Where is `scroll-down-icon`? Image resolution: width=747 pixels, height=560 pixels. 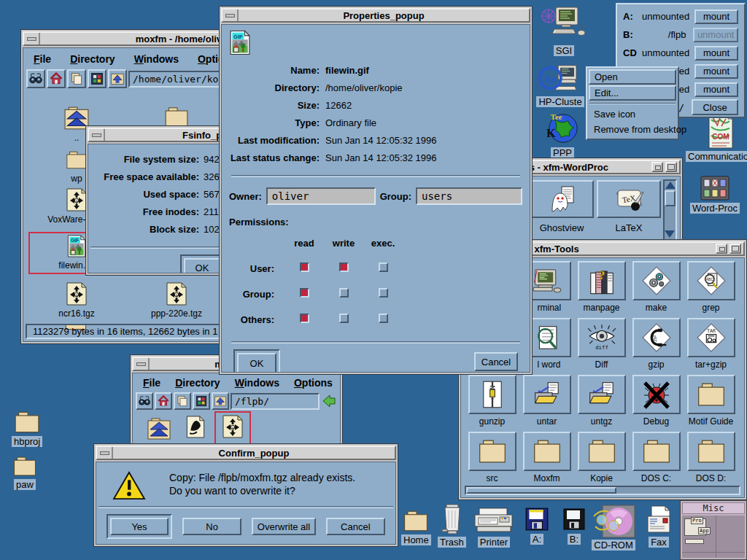
scroll-down-icon is located at coordinates (670, 234).